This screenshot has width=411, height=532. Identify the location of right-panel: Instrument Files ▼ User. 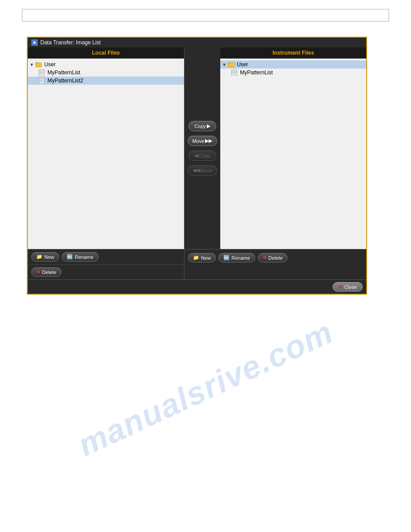
(293, 148).